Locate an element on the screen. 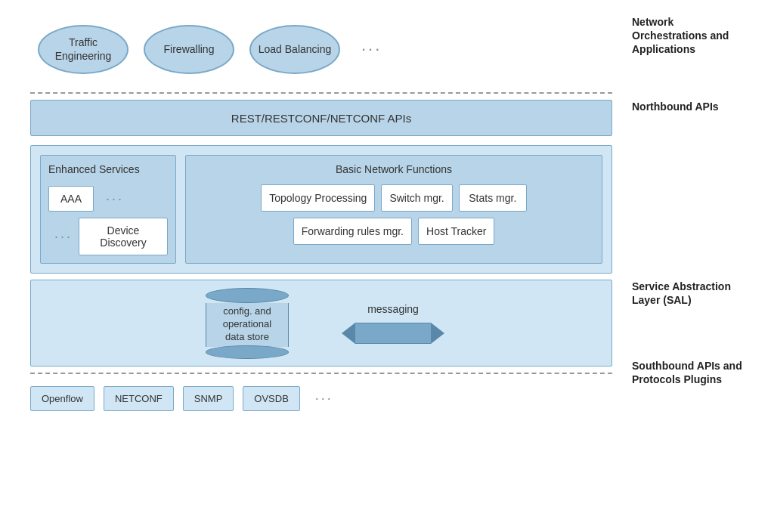 The image size is (771, 532). arrow-left-head is located at coordinates (348, 333).